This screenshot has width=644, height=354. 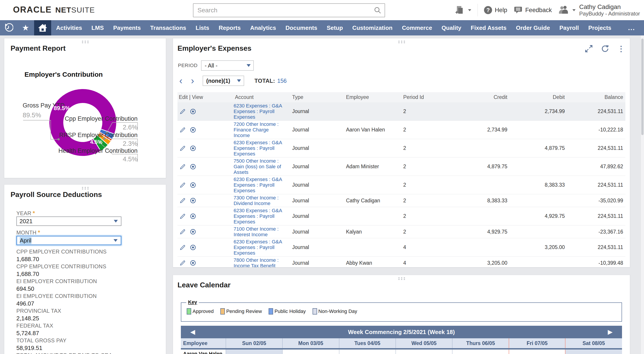 What do you see at coordinates (85, 108) in the screenshot?
I see `payment-report-portlet: Payment Report Employer's Contribution G…` at bounding box center [85, 108].